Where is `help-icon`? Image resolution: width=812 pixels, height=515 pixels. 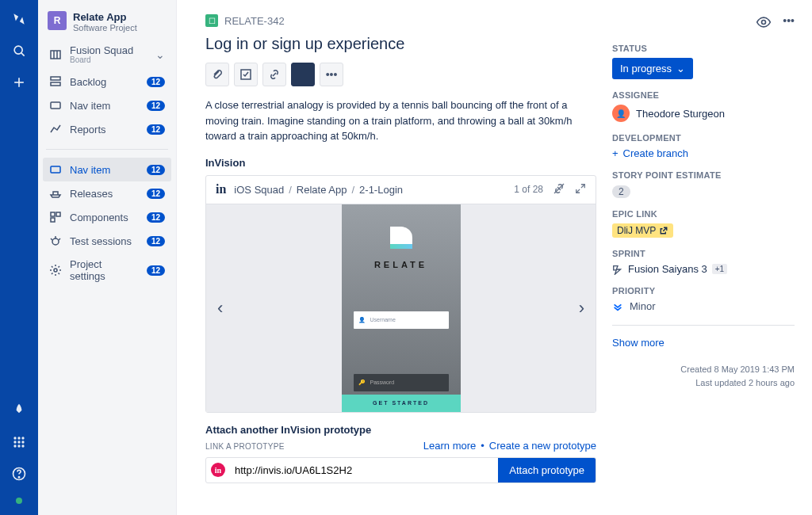
help-icon is located at coordinates (19, 474).